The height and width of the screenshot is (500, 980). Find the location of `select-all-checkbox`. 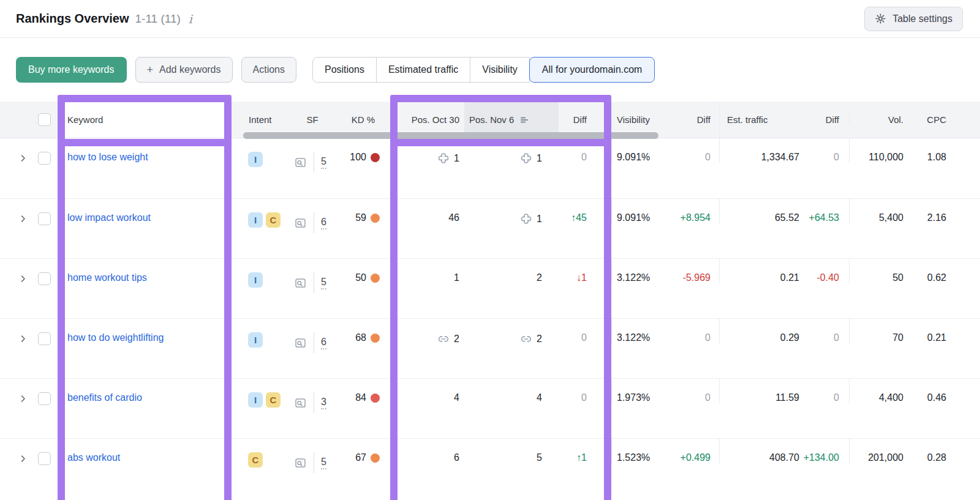

select-all-checkbox is located at coordinates (44, 120).